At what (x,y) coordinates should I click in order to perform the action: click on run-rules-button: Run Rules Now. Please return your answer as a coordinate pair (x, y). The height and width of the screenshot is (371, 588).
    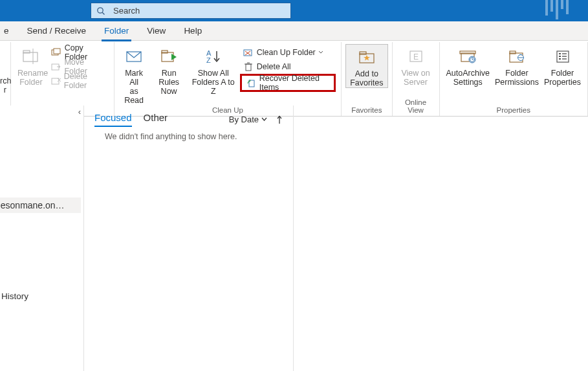
    Looking at the image, I should click on (169, 70).